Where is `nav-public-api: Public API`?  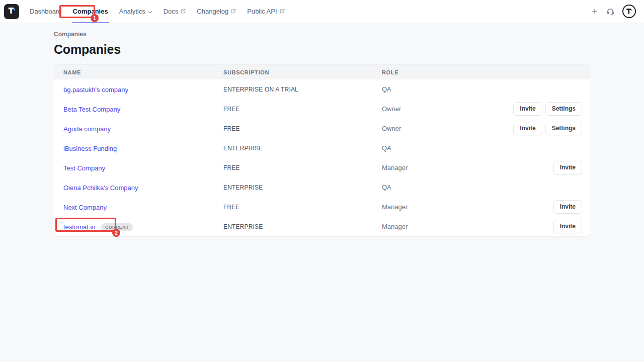 nav-public-api: Public API is located at coordinates (266, 12).